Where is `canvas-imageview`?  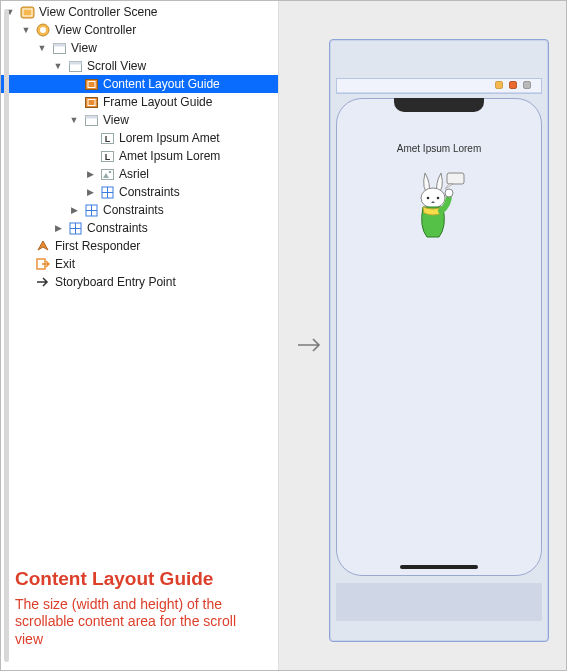 canvas-imageview is located at coordinates (439, 208).